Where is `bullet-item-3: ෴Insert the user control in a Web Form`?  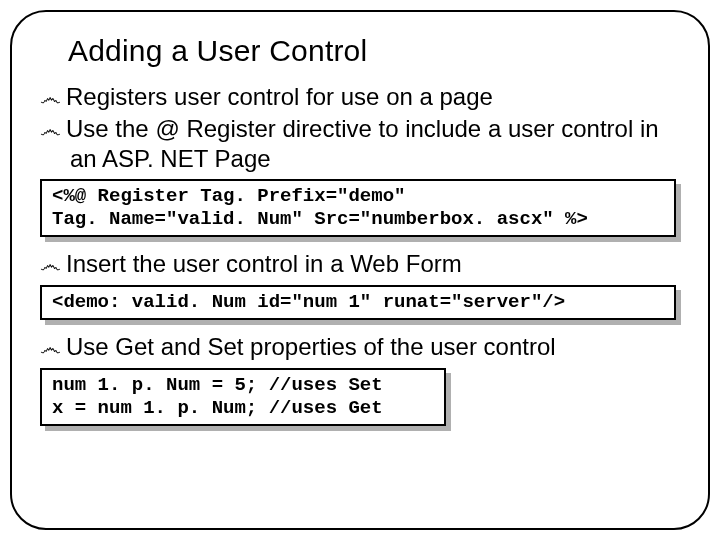 bullet-item-3: ෴Insert the user control in a Web Form is located at coordinates (360, 264).